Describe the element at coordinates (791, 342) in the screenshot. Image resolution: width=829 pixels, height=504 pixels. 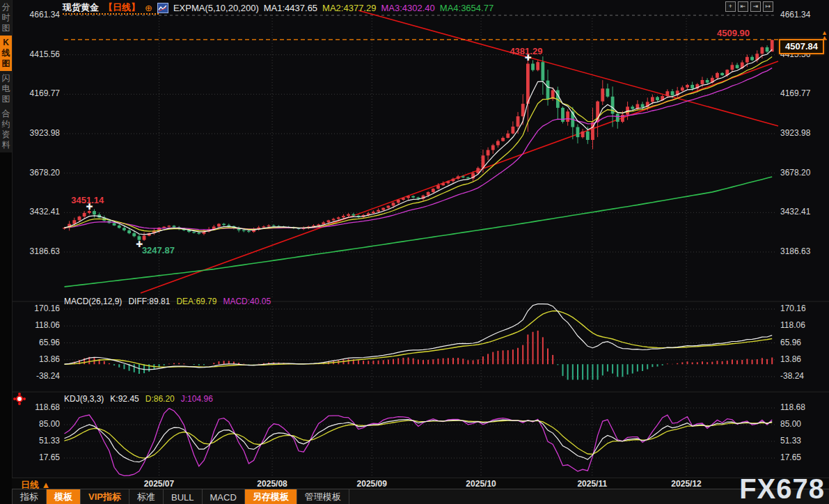
I see `macd-axis-right-2: 65.96` at that location.